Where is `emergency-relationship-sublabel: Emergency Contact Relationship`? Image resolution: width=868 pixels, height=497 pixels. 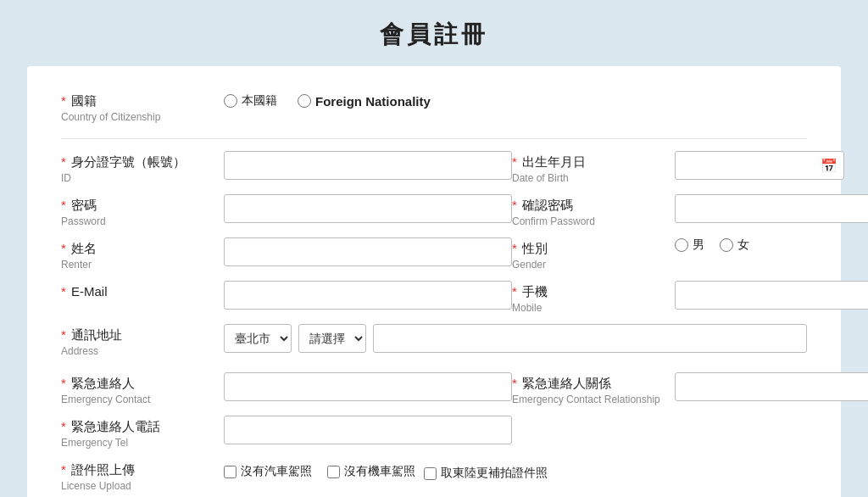 emergency-relationship-sublabel: Emergency Contact Relationship is located at coordinates (588, 399).